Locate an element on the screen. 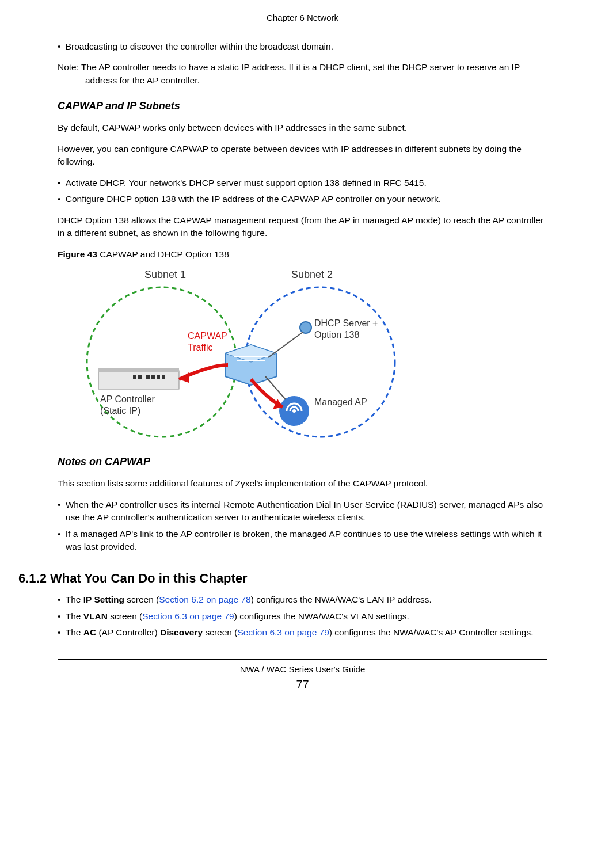  router-icon is located at coordinates (251, 365).